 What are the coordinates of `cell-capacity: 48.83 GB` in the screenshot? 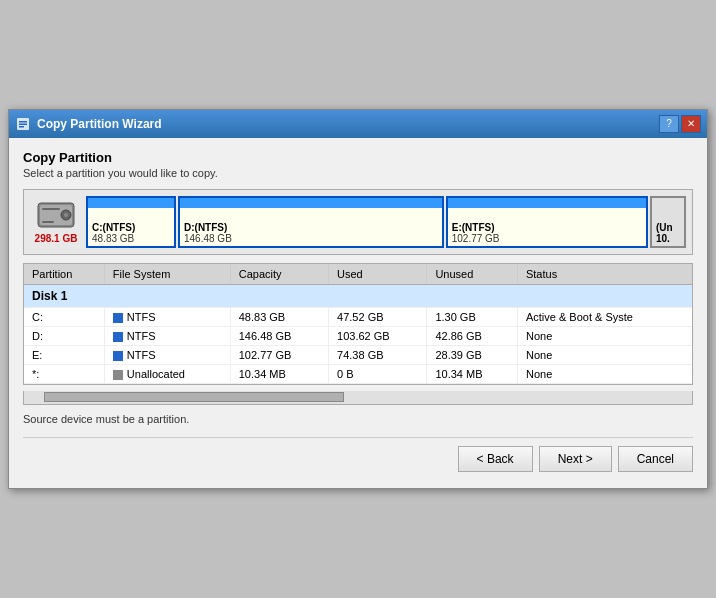 It's located at (279, 316).